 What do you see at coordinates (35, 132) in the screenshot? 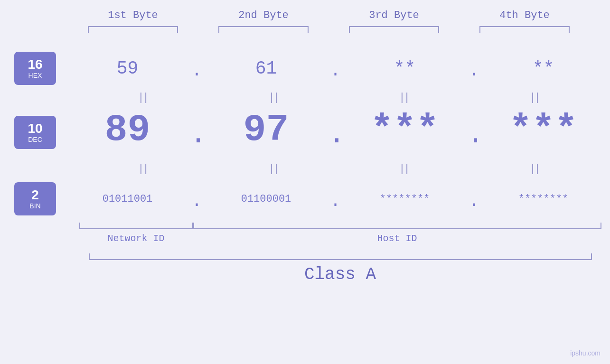
I see `dec-label-box: 10 DEC` at bounding box center [35, 132].